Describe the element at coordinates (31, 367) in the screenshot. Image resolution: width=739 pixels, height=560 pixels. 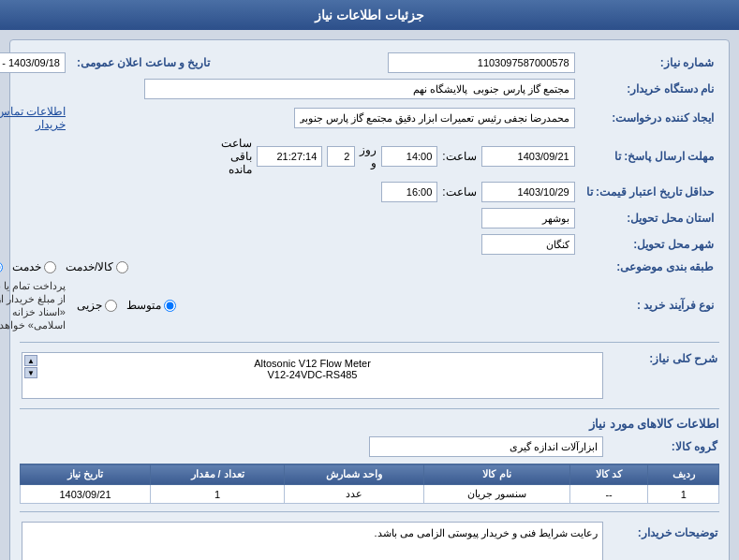
I see `srj-arrows: ▲ ▼` at that location.